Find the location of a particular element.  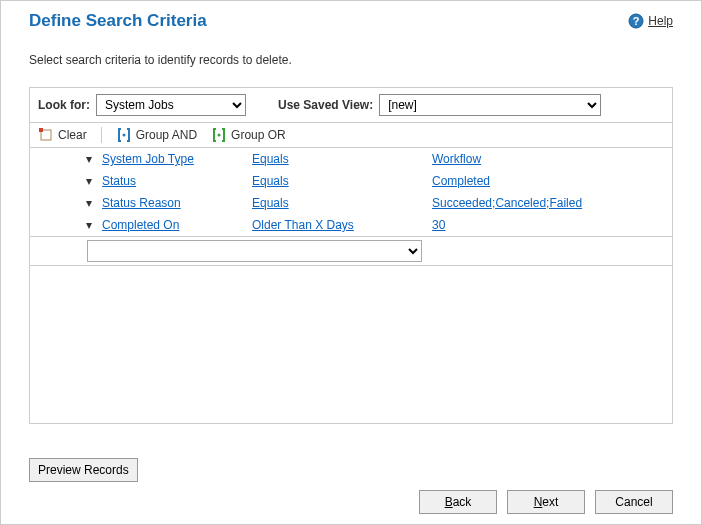

criteria-value-link: Succeeded;Canceled;Failed is located at coordinates (507, 203).